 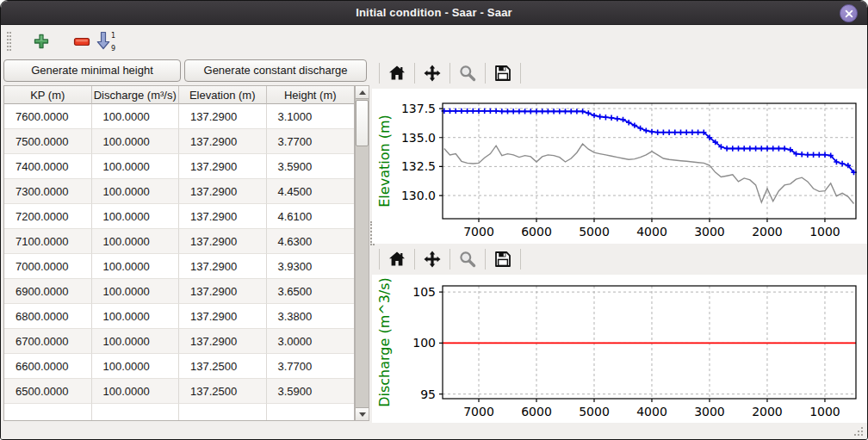 I want to click on svg-text: 7000, so click(x=479, y=412).